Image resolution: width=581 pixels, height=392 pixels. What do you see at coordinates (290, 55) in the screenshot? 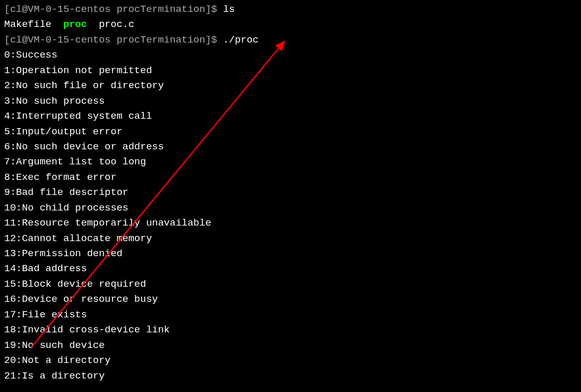
I see `error-line-0: 0:Success` at bounding box center [290, 55].